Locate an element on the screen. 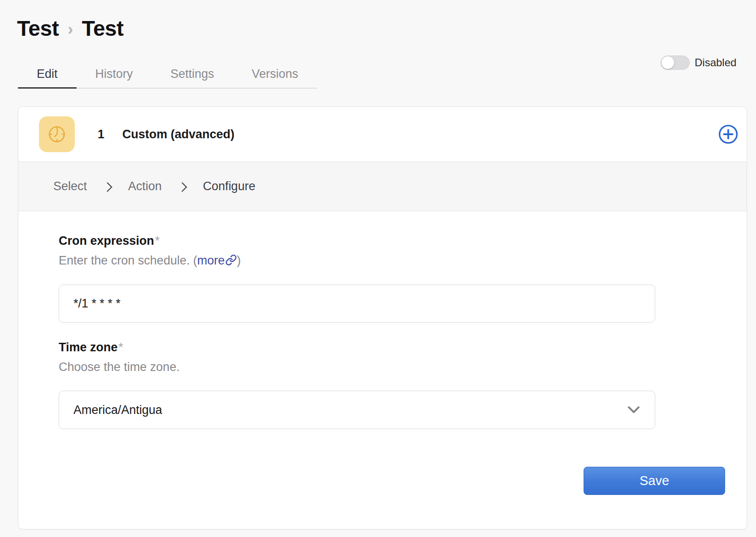  page-title: Test is located at coordinates (103, 29).